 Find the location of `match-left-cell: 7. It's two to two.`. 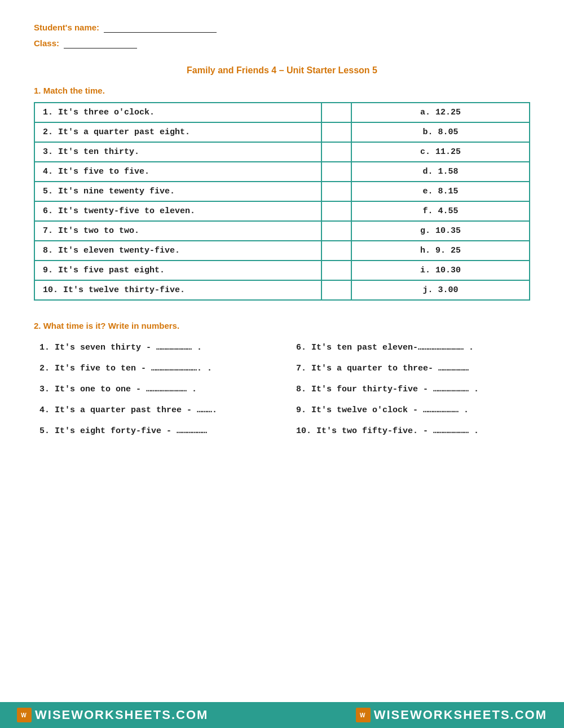

match-left-cell: 7. It's two to two. is located at coordinates (178, 231).